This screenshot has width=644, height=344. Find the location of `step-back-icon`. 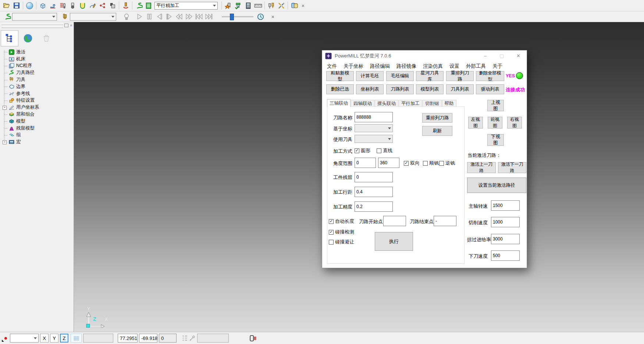

step-back-icon is located at coordinates (159, 17).